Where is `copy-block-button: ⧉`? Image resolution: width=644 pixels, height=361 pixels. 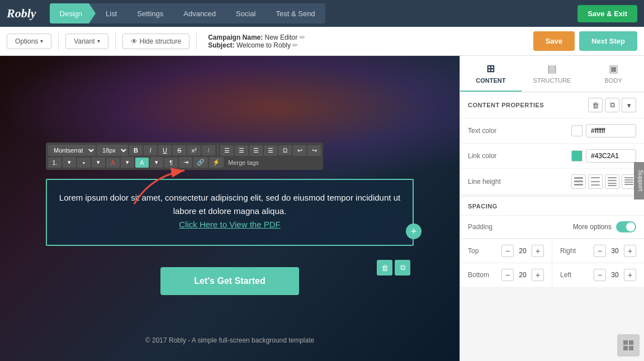
copy-block-button: ⧉ is located at coordinates (402, 268).